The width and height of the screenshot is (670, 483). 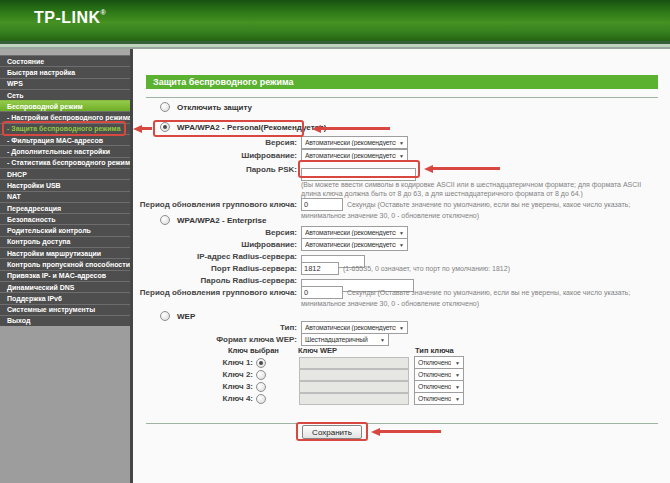 I want to click on sidebar-item-dynamic-dns: Динамический DNS, so click(x=65, y=286).